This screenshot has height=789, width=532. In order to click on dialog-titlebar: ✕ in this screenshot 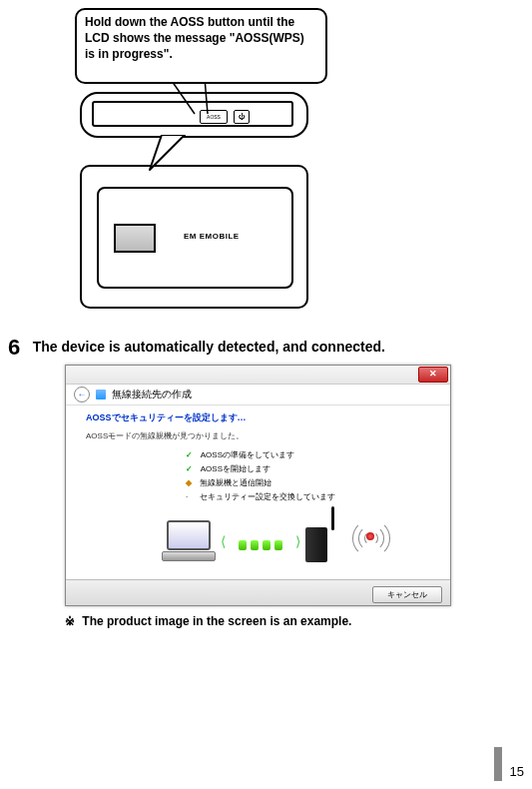, I will do `click(258, 376)`.